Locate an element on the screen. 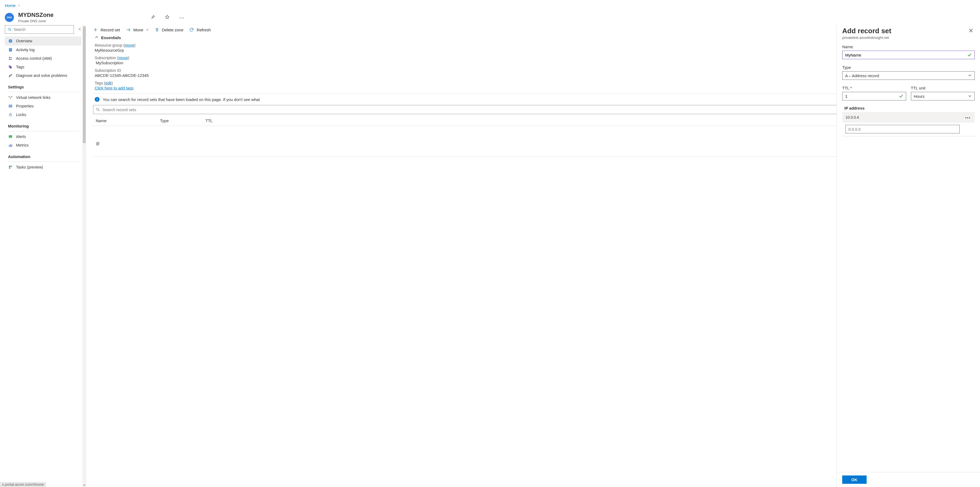 Image resolution: width=980 pixels, height=487 pixels. sidebar-item-properties: Properties is located at coordinates (43, 106).